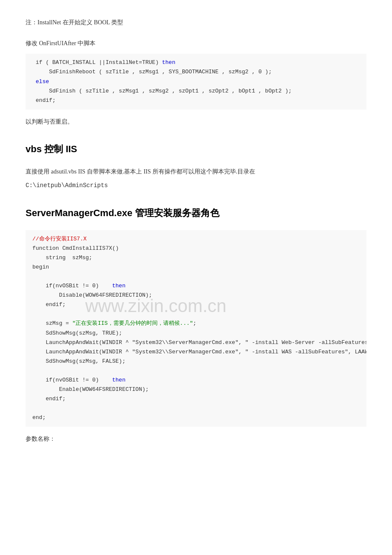  What do you see at coordinates (196, 171) in the screenshot?
I see `vbs-desc: 直接使用 adsutil.vbs IIS 自带脚本来做.基本上 IIS 所有操作…` at bounding box center [196, 171].